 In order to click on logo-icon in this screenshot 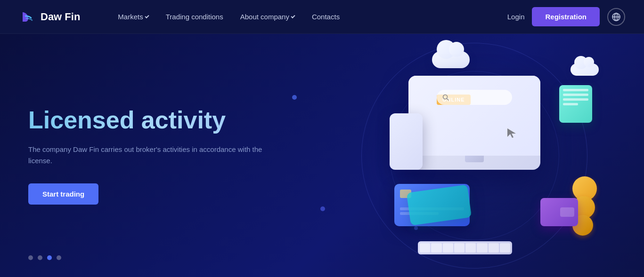, I will do `click(27, 17)`.